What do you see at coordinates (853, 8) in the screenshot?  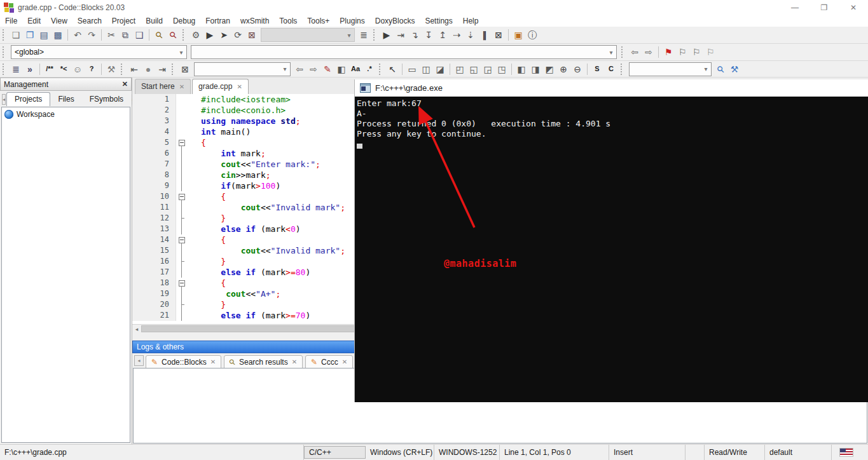 I see `close-button-icon: ✕` at bounding box center [853, 8].